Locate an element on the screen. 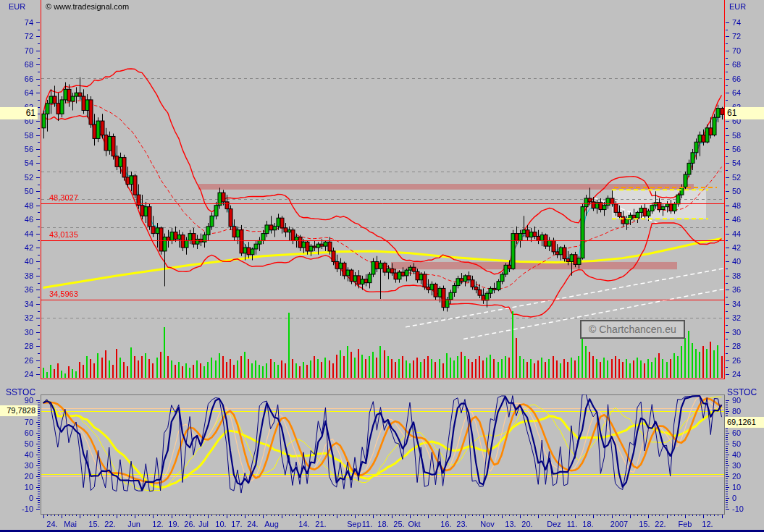 This screenshot has height=532, width=764. x-axis-label: 16. is located at coordinates (446, 524).